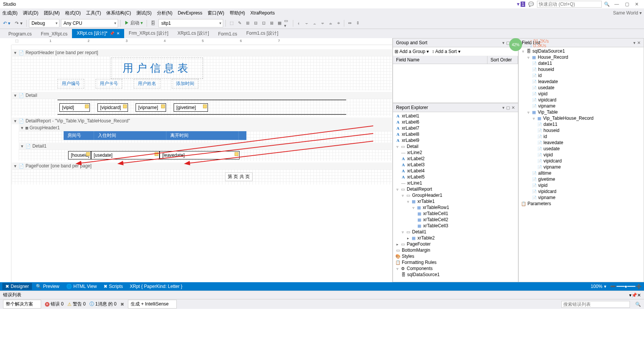  What do you see at coordinates (18, 23) in the screenshot?
I see `redo-button: ↷ ▾` at bounding box center [18, 23].